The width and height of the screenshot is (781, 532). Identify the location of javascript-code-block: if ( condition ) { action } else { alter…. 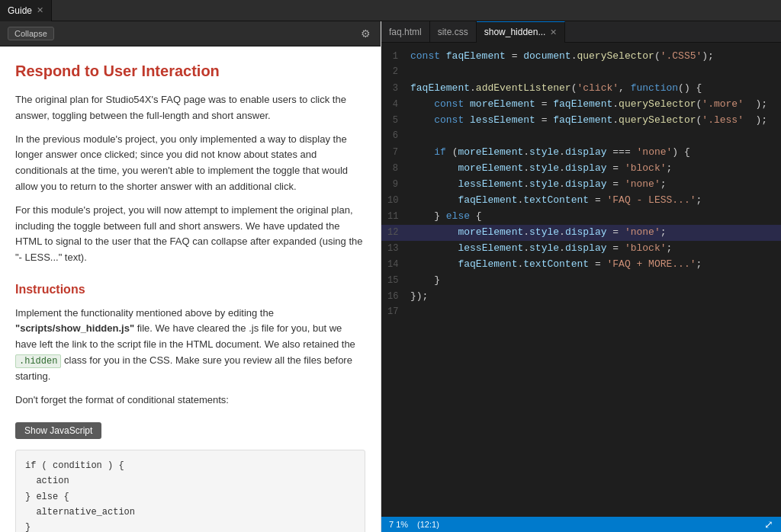
(191, 491).